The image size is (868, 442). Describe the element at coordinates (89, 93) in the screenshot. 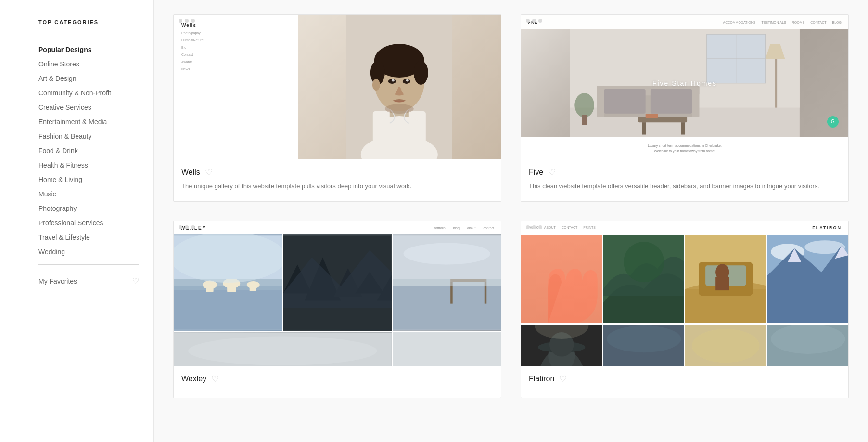

I see `sidebar-item-community-non-profit: Community & Non-Profit` at that location.